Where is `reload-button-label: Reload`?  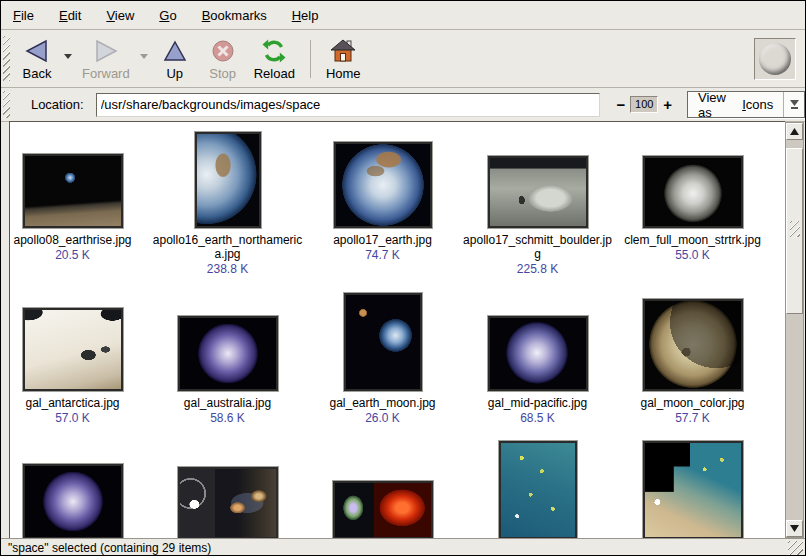 reload-button-label: Reload is located at coordinates (274, 74).